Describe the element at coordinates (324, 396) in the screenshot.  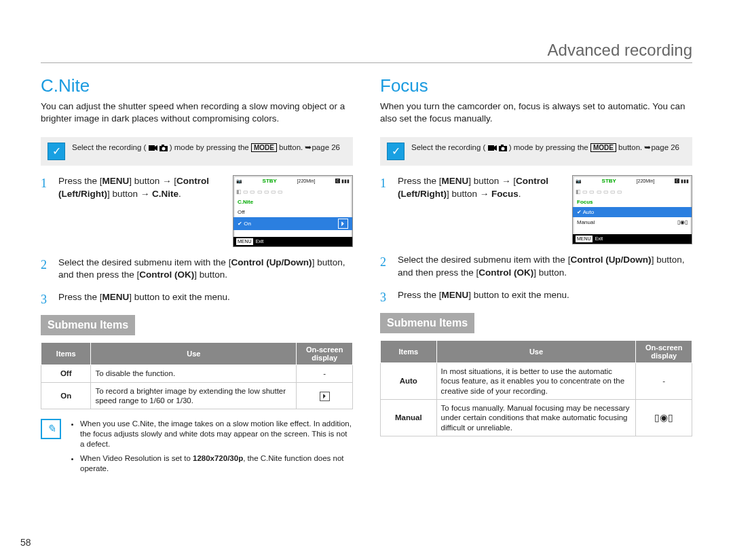
I see `cnite-icon: ⏵` at that location.